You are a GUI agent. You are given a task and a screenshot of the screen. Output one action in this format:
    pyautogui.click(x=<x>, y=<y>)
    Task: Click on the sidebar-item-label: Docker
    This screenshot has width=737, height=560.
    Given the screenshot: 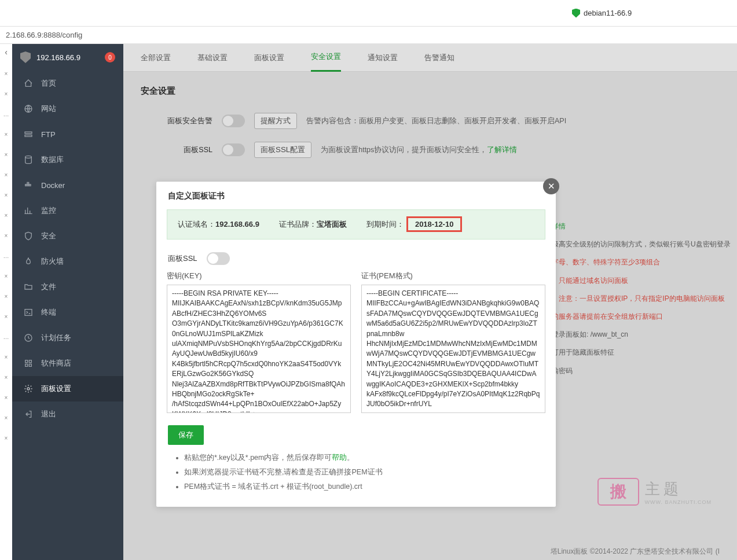 What is the action you would take?
    pyautogui.click(x=53, y=185)
    